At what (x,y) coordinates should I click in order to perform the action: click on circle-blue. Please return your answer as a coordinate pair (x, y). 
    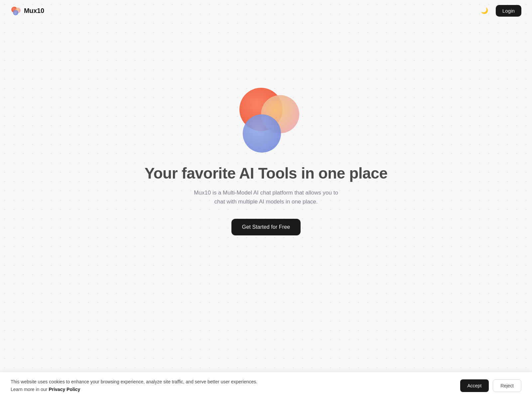
    Looking at the image, I should click on (262, 134).